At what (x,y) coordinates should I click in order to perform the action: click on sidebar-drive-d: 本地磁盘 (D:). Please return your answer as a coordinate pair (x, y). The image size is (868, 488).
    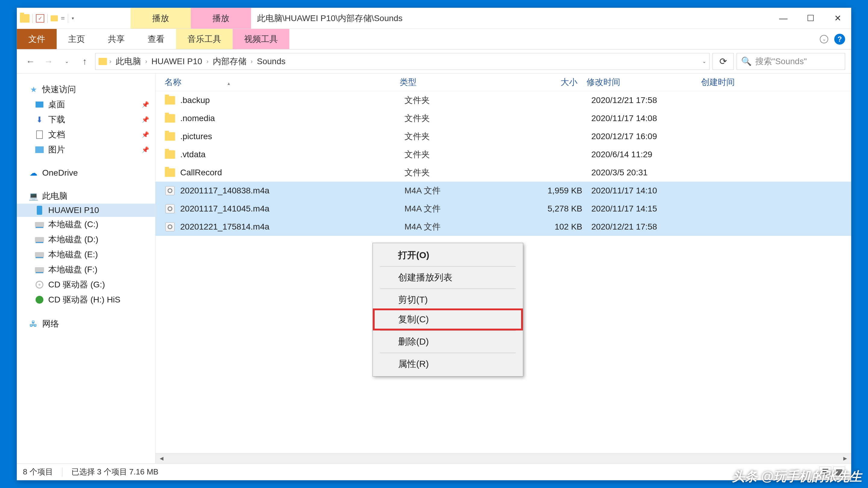
    Looking at the image, I should click on (86, 239).